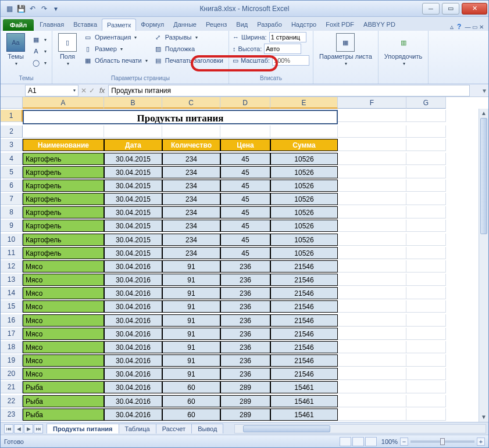 The width and height of the screenshot is (489, 448). Describe the element at coordinates (304, 401) in the screenshot. I see `cell-sum-22: 15461` at that location.